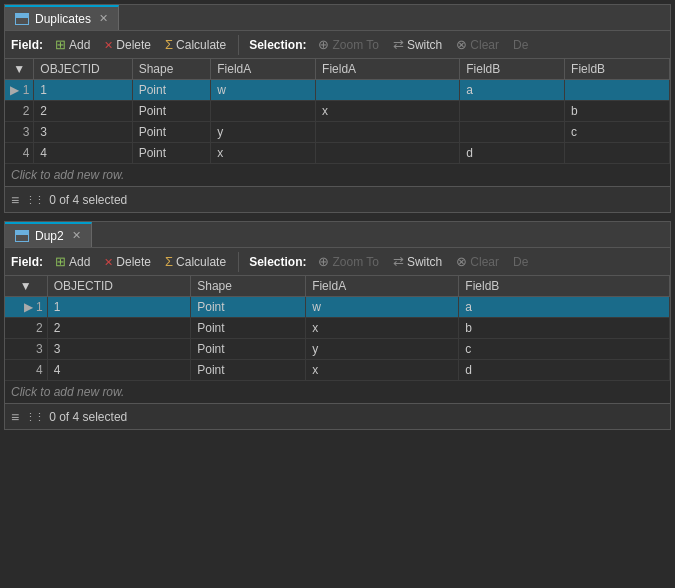 Image resolution: width=675 pixels, height=588 pixels. What do you see at coordinates (382, 308) in the screenshot?
I see `row-fa: w` at bounding box center [382, 308].